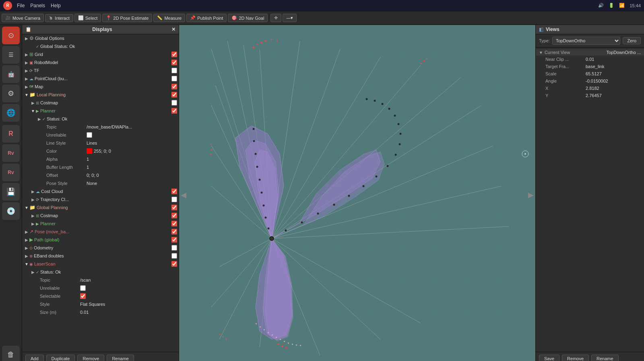  I want to click on eband-checkbox, so click(174, 256).